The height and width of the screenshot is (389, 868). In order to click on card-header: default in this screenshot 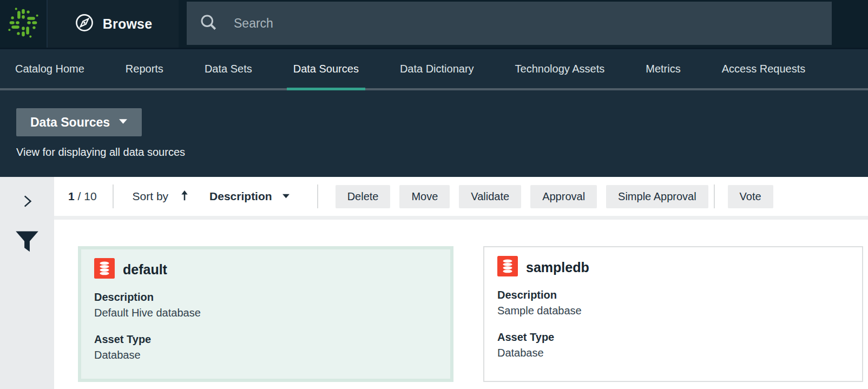, I will do `click(266, 269)`.